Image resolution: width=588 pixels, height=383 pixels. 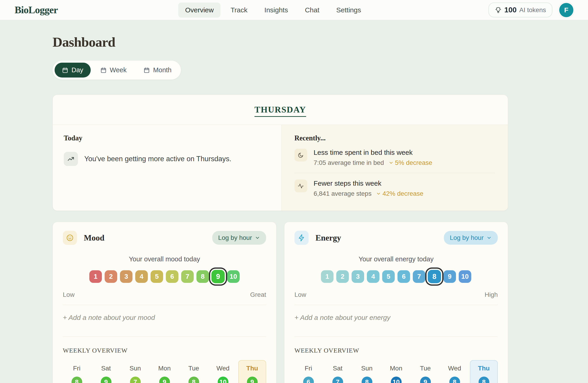 What do you see at coordinates (294, 10) in the screenshot?
I see `topbar: BioLogger Overview Track Insights Chat S…` at bounding box center [294, 10].